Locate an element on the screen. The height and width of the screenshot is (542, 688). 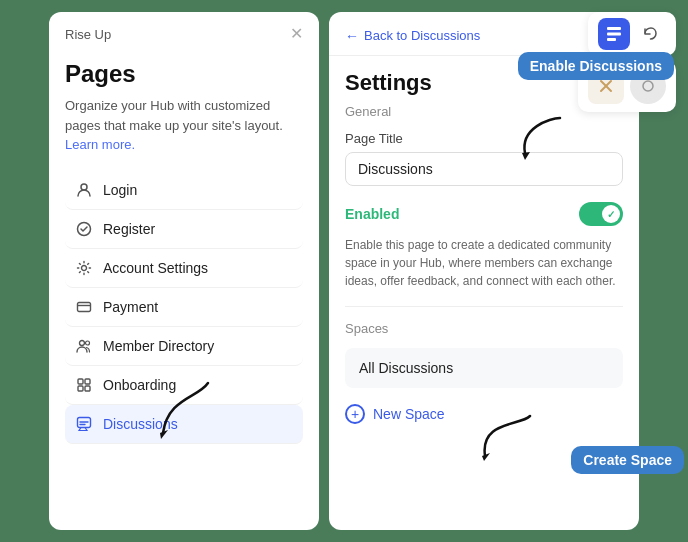
learn-more-link: Learn more. is located at coordinates (100, 144).